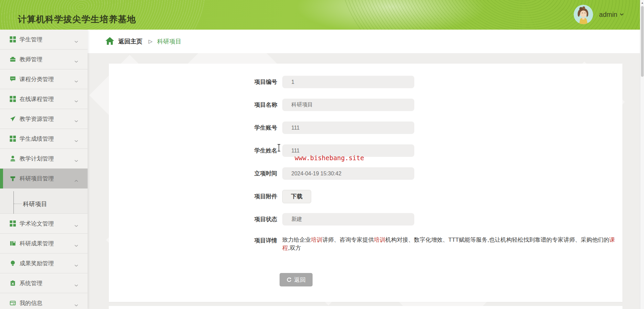 Image resolution: width=644 pixels, height=309 pixels. I want to click on field-label: 项目详情, so click(213, 240).